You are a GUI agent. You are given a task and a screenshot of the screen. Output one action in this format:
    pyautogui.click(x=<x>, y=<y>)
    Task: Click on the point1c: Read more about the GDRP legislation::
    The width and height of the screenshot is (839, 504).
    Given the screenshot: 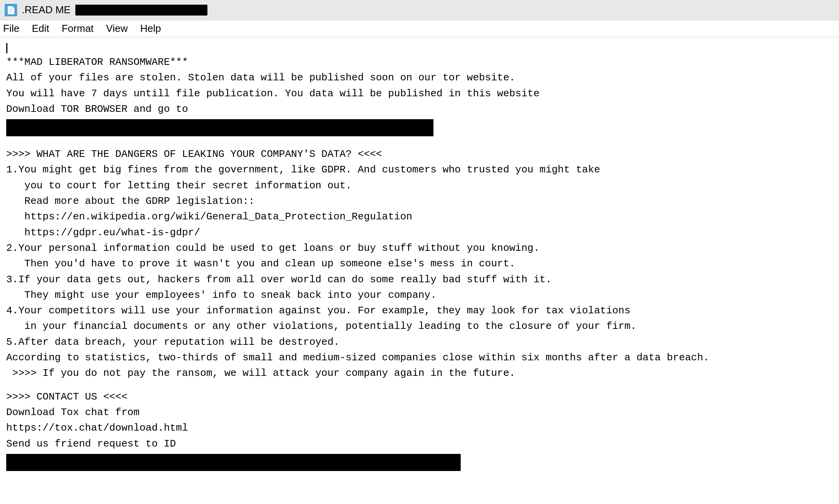 What is the action you would take?
    pyautogui.click(x=420, y=201)
    